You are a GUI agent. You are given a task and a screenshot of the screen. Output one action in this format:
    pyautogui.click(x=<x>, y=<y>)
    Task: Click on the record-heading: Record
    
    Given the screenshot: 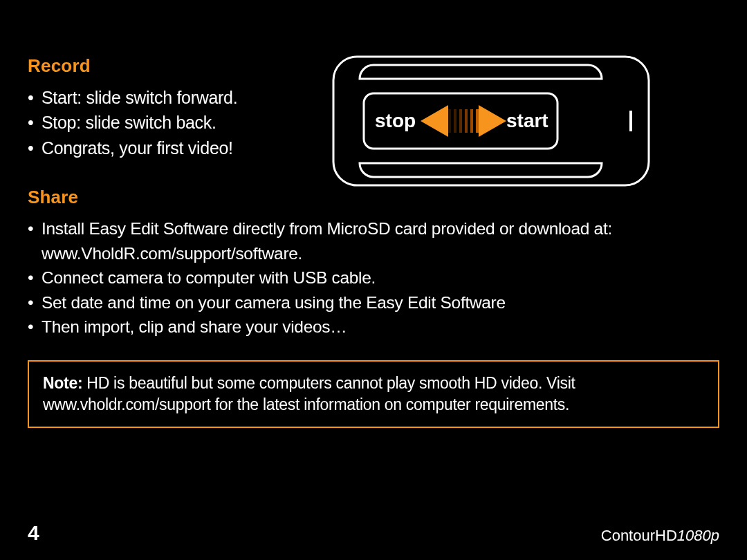 What is the action you would take?
    pyautogui.click(x=173, y=66)
    